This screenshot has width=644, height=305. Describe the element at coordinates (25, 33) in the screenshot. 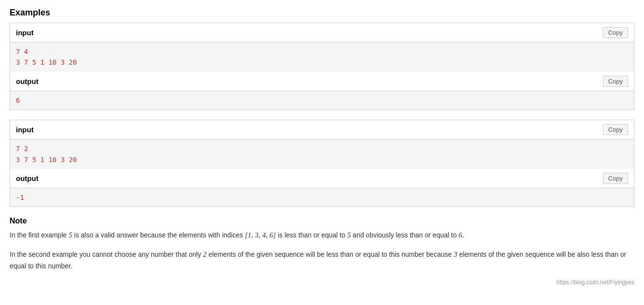

I see `input-label-1: input` at that location.